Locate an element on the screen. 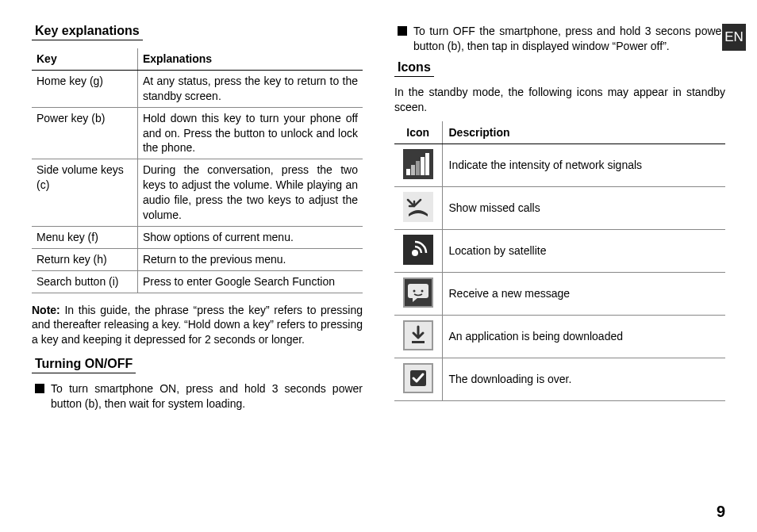  key-cell: Search button (i) is located at coordinates (84, 281).